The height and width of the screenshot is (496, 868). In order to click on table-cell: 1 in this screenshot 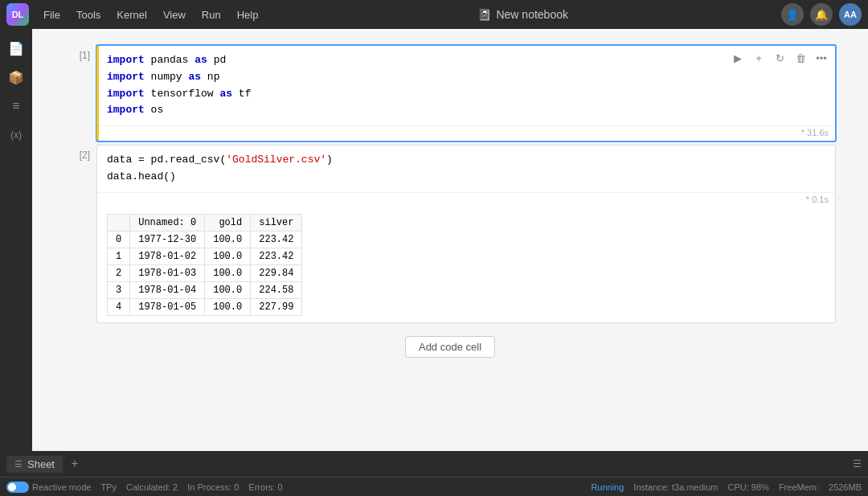, I will do `click(119, 256)`.